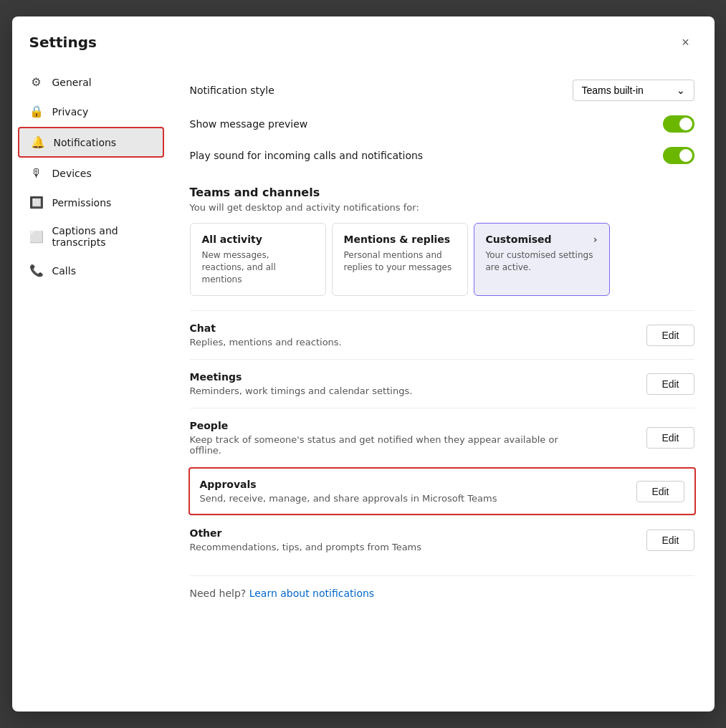 The image size is (726, 728). I want to click on category-info-approvals: Approvals Send, receive, manage, and sha…, so click(413, 492).